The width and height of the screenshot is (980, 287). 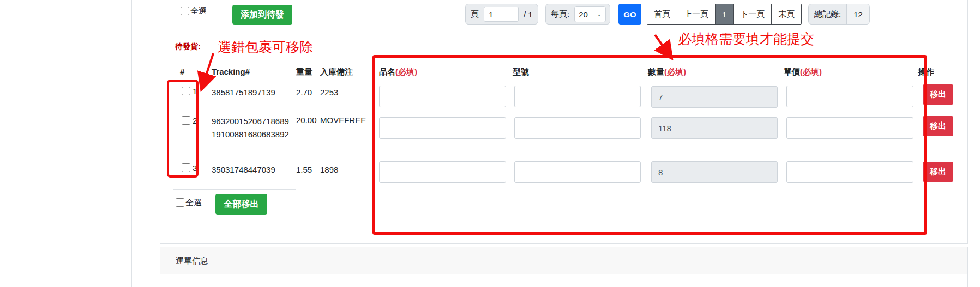 What do you see at coordinates (724, 14) in the screenshot?
I see `current-page-button: 1` at bounding box center [724, 14].